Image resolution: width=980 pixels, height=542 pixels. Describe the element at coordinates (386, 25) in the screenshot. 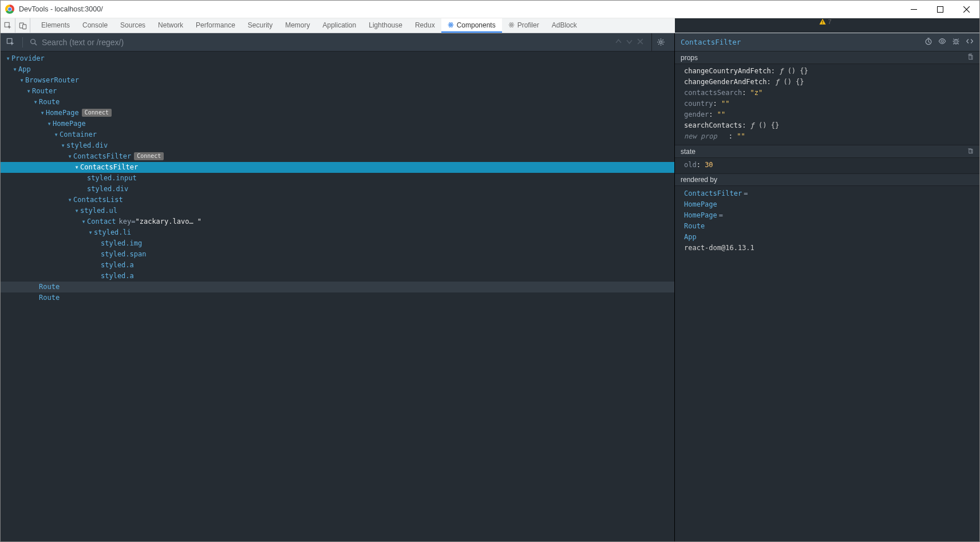

I see `tab-label: Lighthouse` at that location.